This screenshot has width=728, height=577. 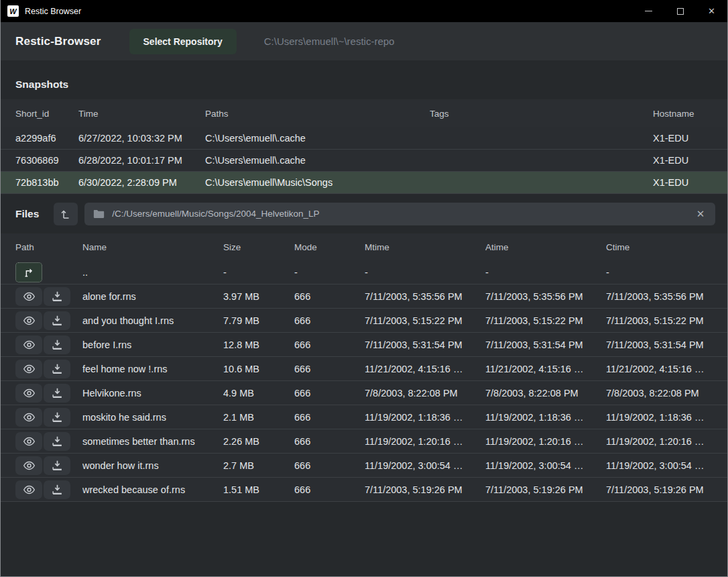 I want to click on minimize-button, so click(x=649, y=11).